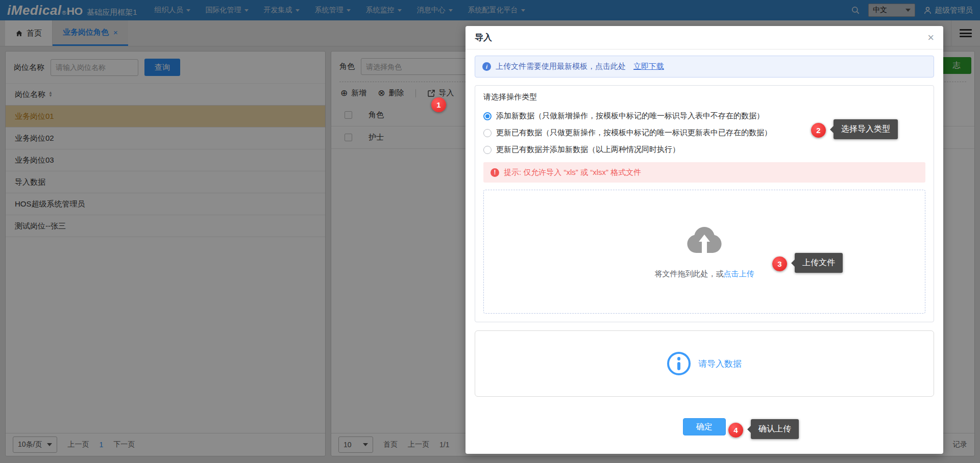 This screenshot has height=463, width=980. I want to click on upload-dropzone: 将文件拖到此处，或点击上传, so click(704, 252).